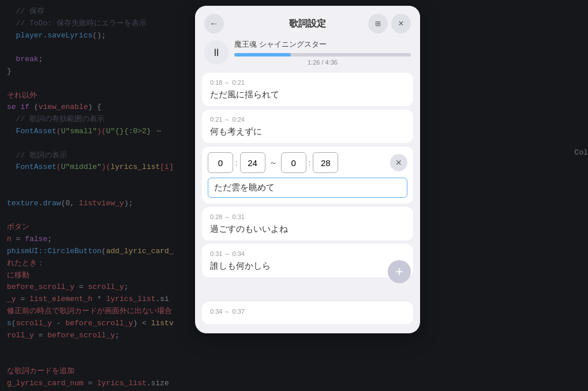  What do you see at coordinates (237, 163) in the screenshot?
I see `colon-1: :` at bounding box center [237, 163].